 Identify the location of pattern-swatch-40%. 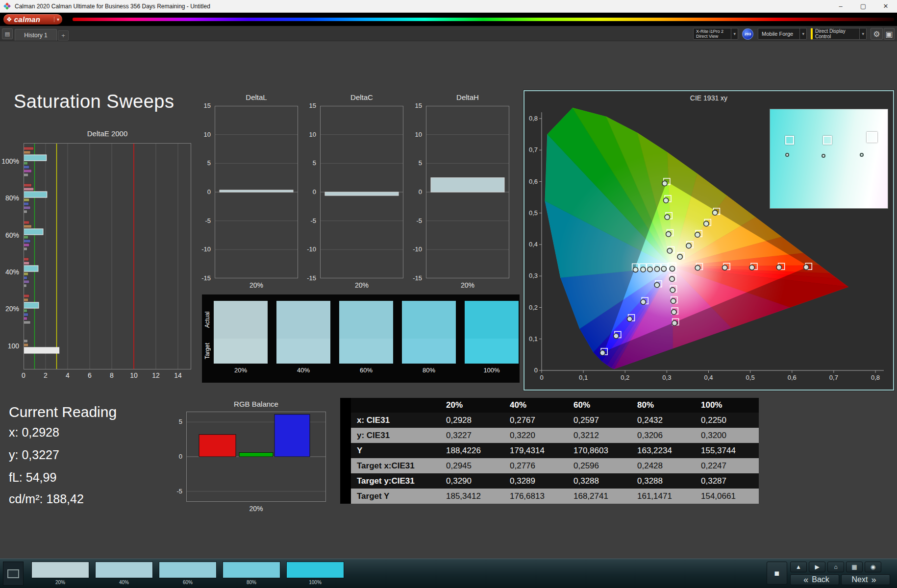
(124, 570).